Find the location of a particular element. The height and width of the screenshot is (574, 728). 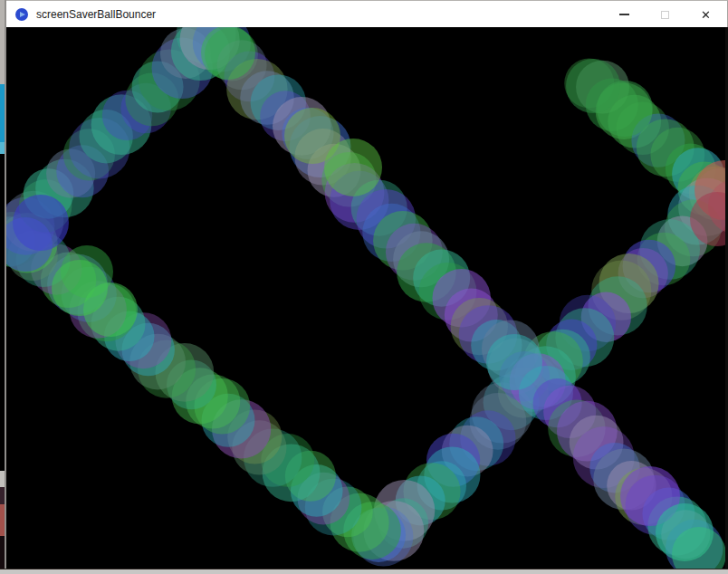

title-bar: screenSaverBallBouncer ✕ is located at coordinates (368, 14).